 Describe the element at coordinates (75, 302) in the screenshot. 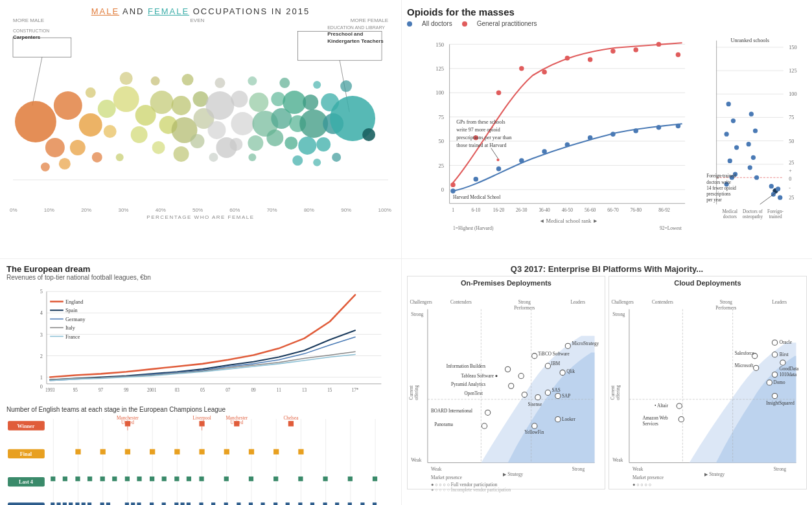

I see `svg-text: England` at that location.